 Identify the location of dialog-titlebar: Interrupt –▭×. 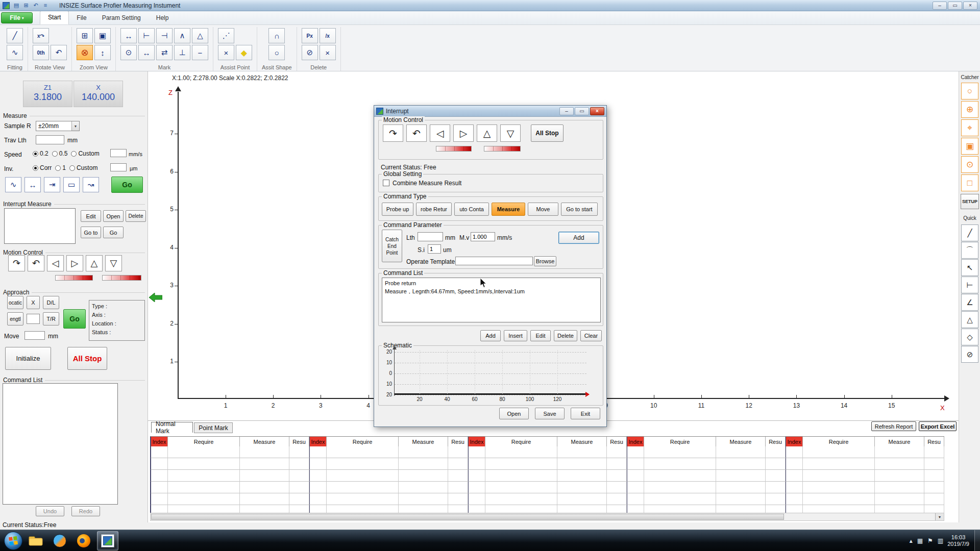
(490, 111).